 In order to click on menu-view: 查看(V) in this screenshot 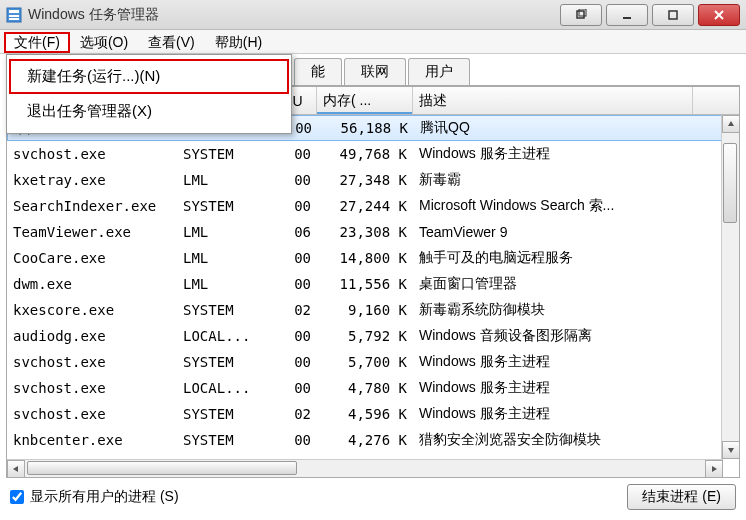, I will do `click(172, 42)`.